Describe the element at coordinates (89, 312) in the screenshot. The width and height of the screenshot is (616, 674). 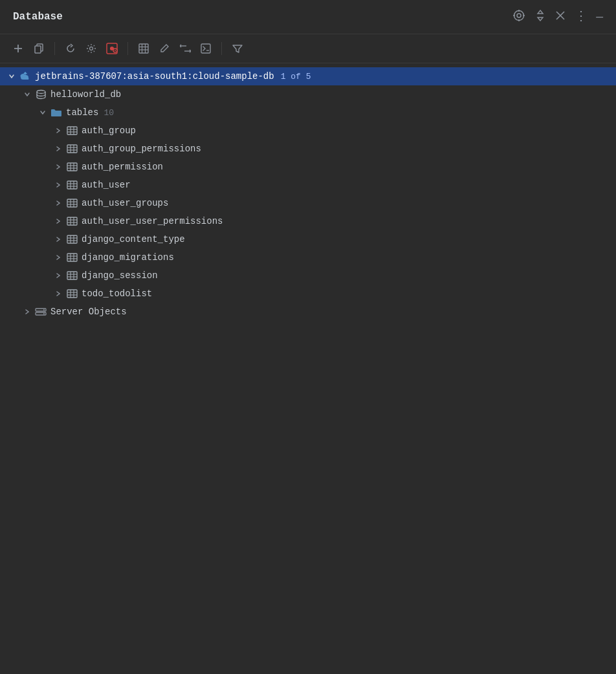
I see `server-objects-label: Server Objects` at that location.